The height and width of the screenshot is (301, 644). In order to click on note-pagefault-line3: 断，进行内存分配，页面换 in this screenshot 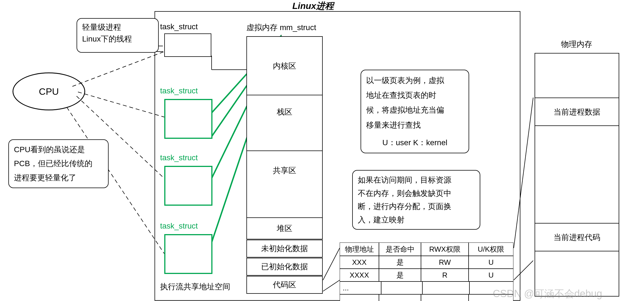, I will do `click(416, 207)`.